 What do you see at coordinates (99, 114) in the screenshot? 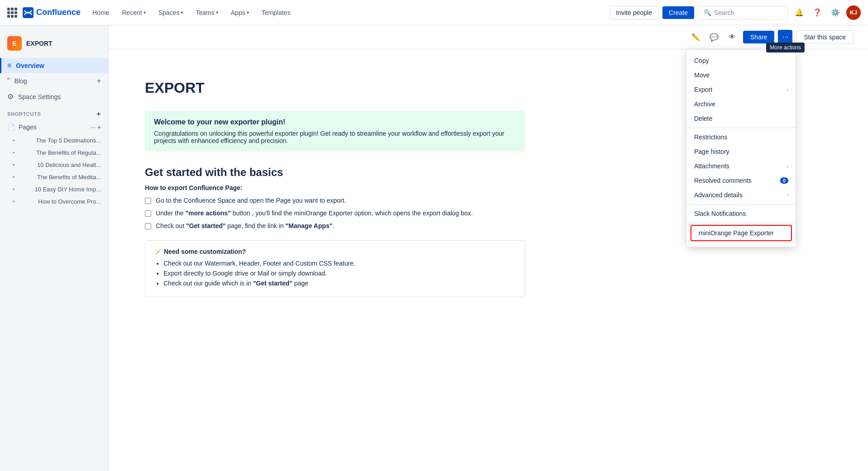
I see `add-shortcut-button: +` at bounding box center [99, 114].